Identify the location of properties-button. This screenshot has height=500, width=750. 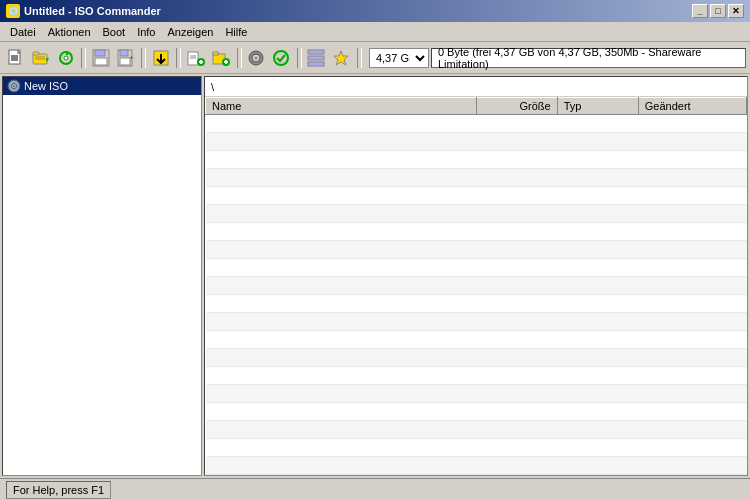
(316, 58).